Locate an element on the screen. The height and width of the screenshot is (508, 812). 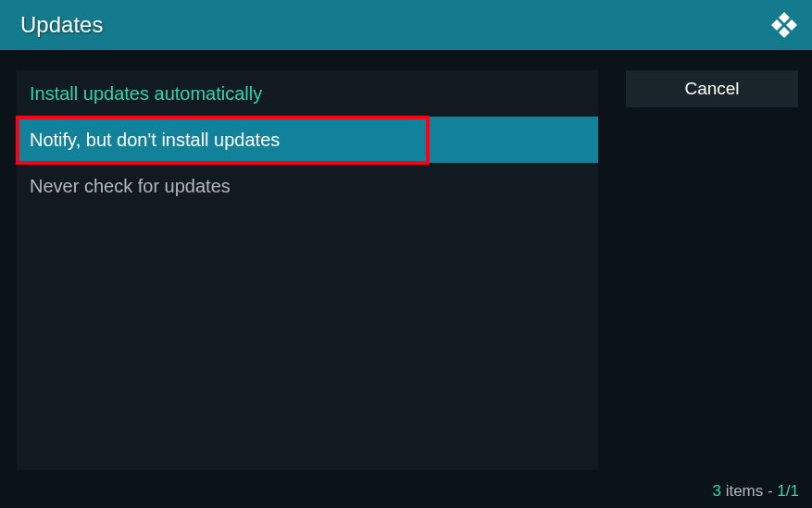
cancel-label: Cancel is located at coordinates (711, 89).